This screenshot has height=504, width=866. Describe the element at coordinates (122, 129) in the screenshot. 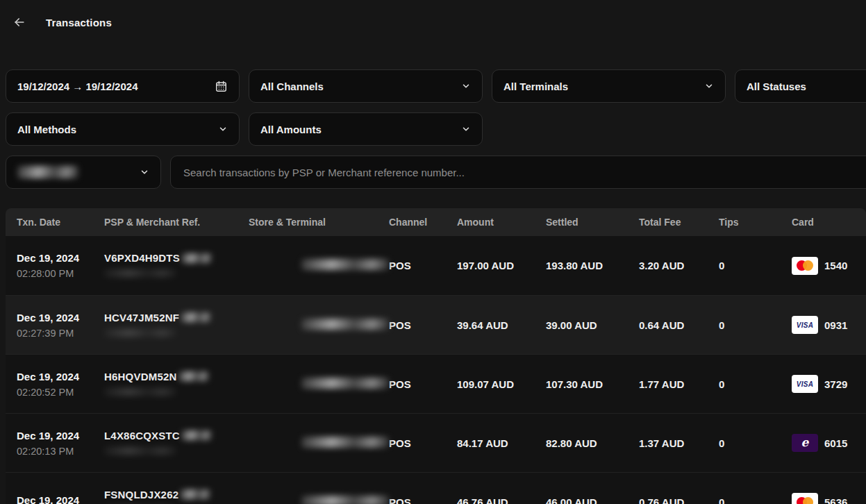

I see `methods-filter: All Methods` at that location.